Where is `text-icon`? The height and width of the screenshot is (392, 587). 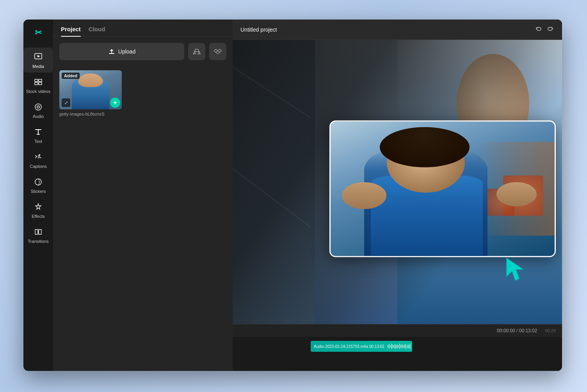
text-icon is located at coordinates (38, 132).